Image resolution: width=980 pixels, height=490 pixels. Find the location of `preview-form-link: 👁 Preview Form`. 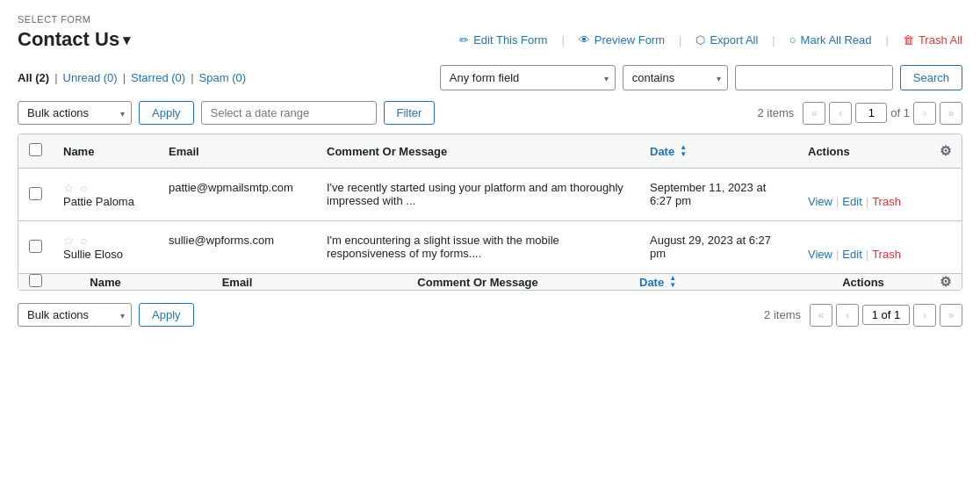

preview-form-link: 👁 Preview Form is located at coordinates (622, 40).